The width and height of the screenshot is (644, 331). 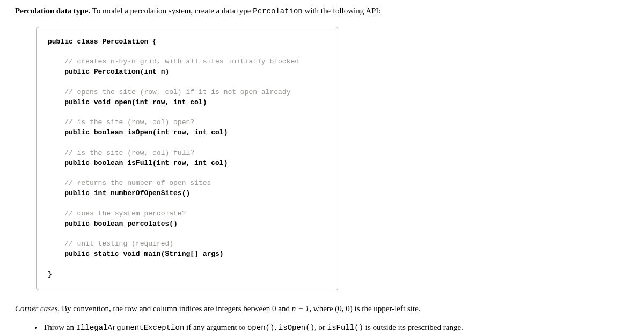 What do you see at coordinates (117, 214) in the screenshot?
I see `code-comment: // does the system percolate?` at bounding box center [117, 214].